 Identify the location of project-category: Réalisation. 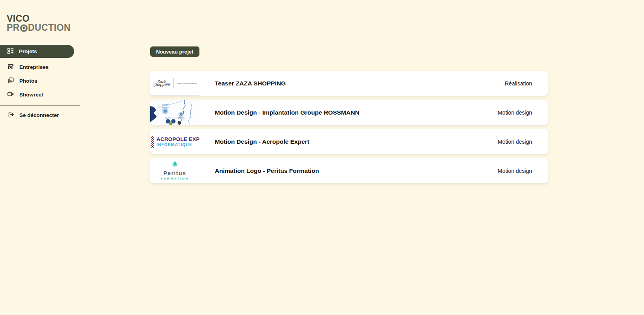
(519, 83).